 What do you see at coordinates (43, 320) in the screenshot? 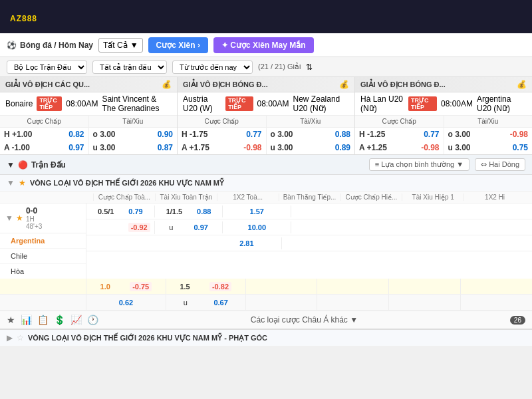
I see `chart-icon: 📋` at bounding box center [43, 320].